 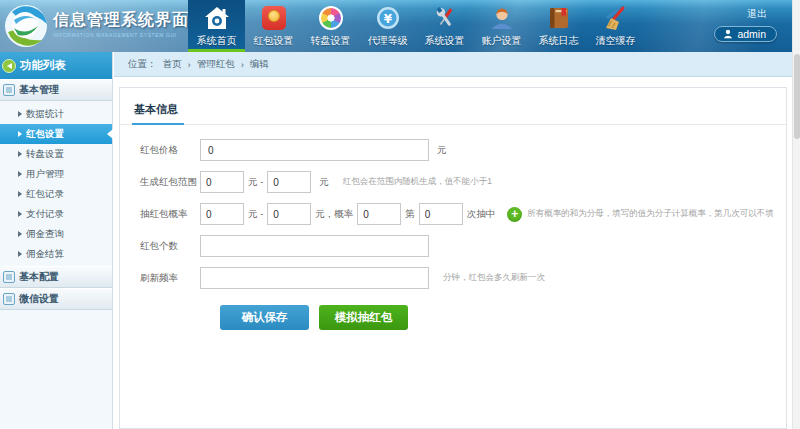 I want to click on nav-tab-label: 红包设置, so click(x=274, y=41).